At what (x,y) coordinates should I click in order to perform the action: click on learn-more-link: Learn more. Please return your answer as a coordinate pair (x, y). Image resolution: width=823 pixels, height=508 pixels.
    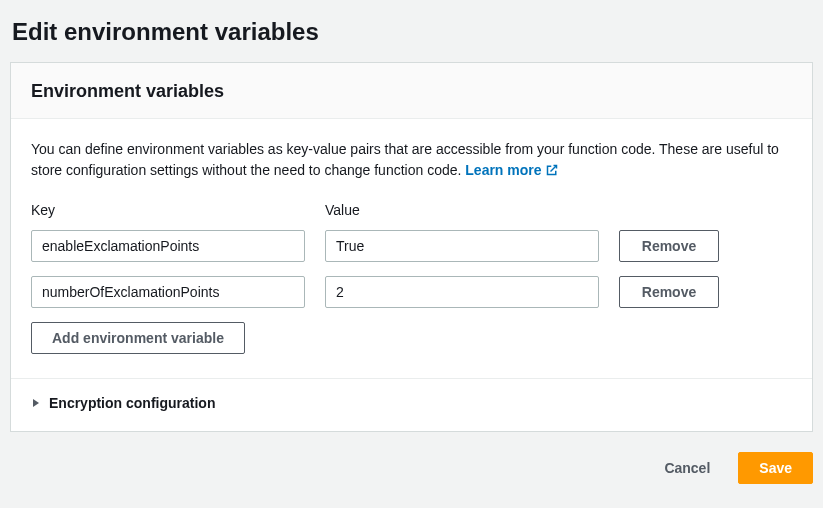
    Looking at the image, I should click on (511, 170).